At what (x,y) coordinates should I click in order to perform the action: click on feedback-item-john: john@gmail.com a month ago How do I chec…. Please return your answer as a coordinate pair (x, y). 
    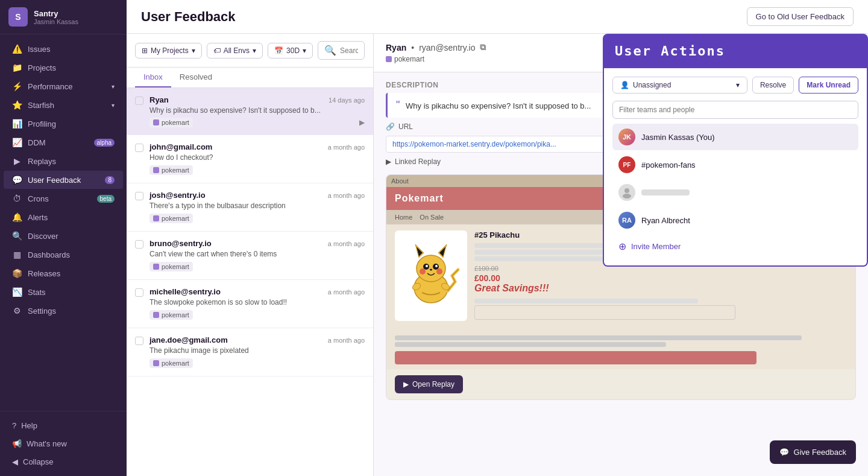
    Looking at the image, I should click on (250, 159).